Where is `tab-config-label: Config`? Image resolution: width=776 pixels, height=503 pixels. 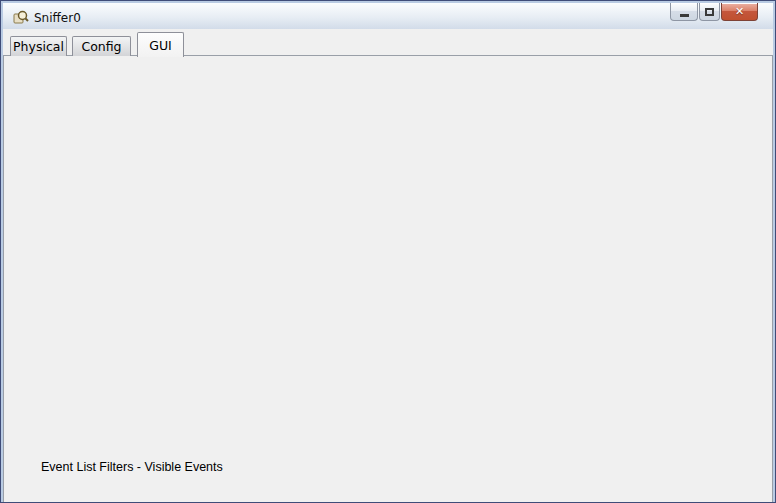
tab-config-label: Config is located at coordinates (101, 46).